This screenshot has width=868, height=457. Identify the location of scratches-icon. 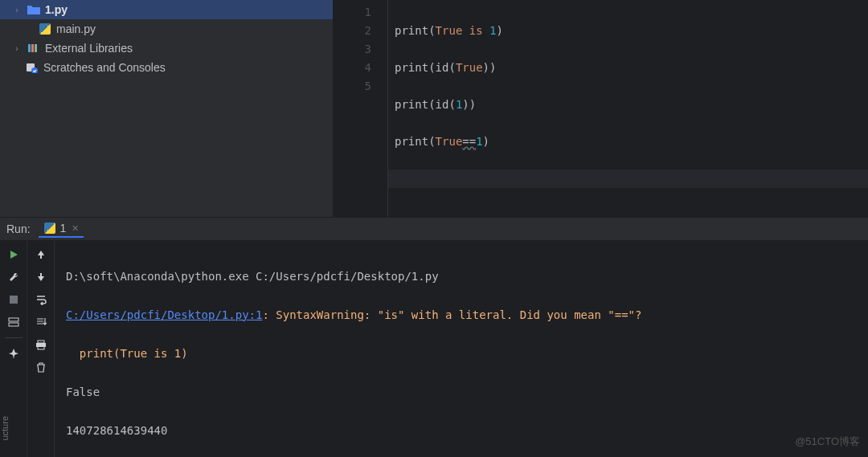
(32, 67).